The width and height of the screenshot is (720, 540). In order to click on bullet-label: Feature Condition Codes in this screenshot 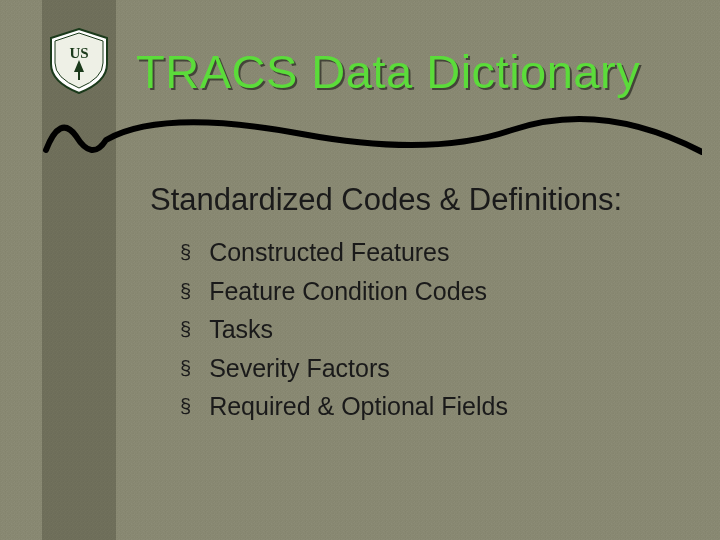, I will do `click(348, 292)`.